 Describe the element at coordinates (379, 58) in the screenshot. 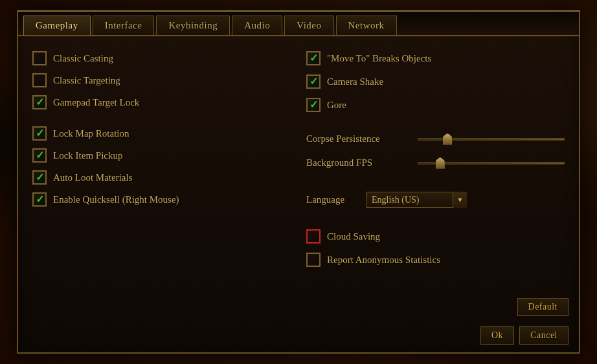

I see `checkbox-label-move-to-breaks: "Move To" Breaks Objects` at that location.